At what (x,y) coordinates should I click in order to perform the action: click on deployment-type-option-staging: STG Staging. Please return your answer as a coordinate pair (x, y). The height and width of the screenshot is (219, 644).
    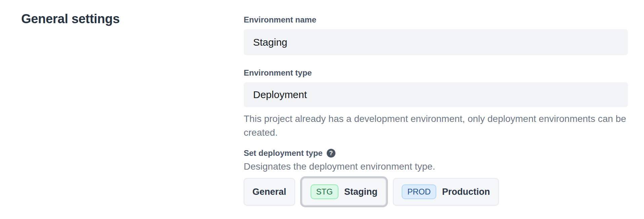
    Looking at the image, I should click on (344, 192).